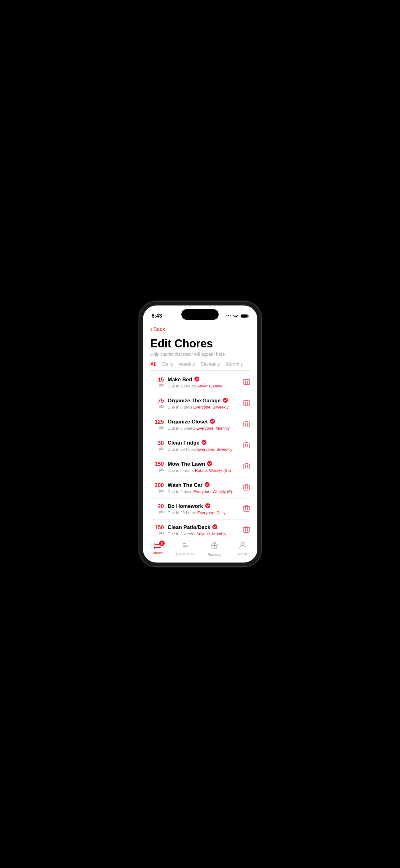  I want to click on chore-due: Due in 23 hours Everyone, Biweekly, so click(203, 450).